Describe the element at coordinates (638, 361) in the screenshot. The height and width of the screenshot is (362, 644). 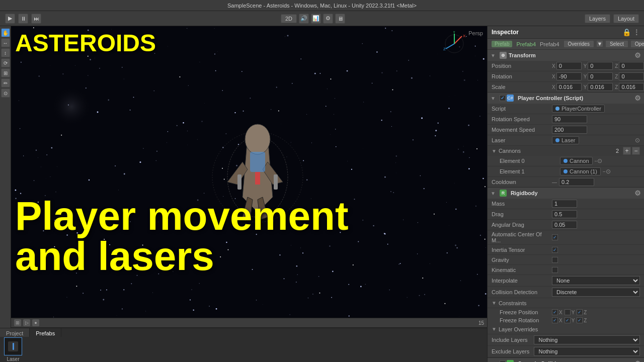
I see `capsule-collider-settings-icon: ⚙` at that location.